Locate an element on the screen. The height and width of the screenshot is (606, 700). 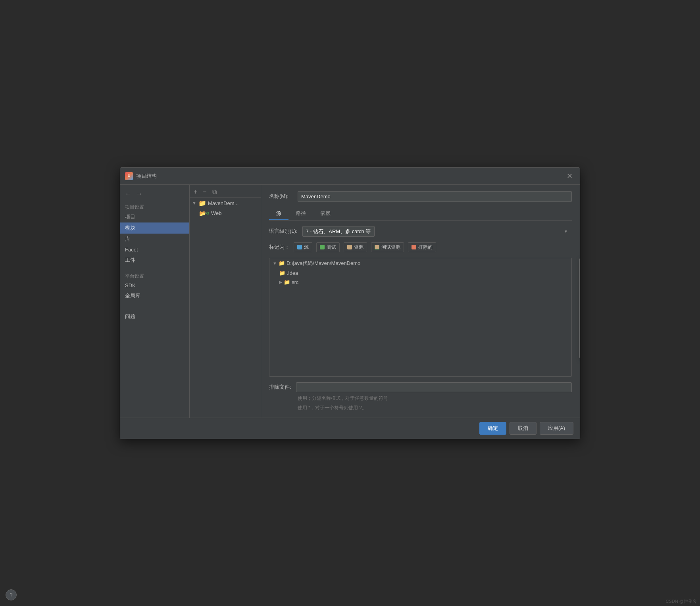
app-icon: U is located at coordinates (129, 176).